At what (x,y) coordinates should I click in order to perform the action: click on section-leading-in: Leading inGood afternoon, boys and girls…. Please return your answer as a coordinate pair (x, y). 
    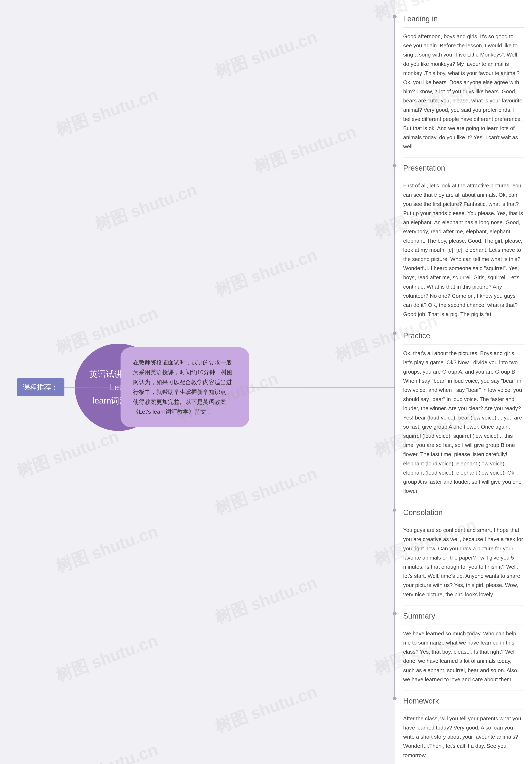
    Looking at the image, I should click on (463, 83).